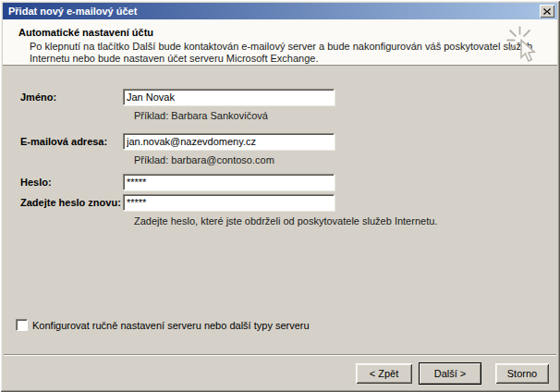  What do you see at coordinates (280, 43) in the screenshot?
I see `wizard-header: Automatické nastavení účtu Po klepnutí n…` at bounding box center [280, 43].